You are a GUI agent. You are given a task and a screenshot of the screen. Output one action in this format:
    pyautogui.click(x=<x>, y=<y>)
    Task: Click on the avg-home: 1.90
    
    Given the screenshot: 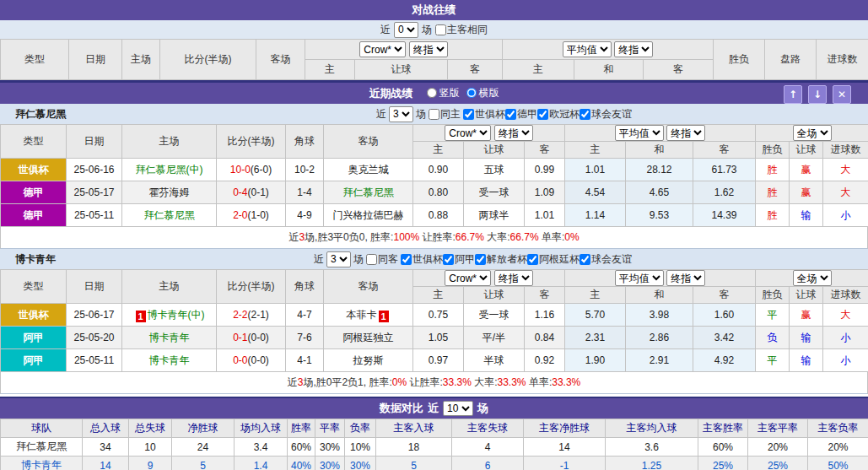 What is the action you would take?
    pyautogui.click(x=596, y=361)
    